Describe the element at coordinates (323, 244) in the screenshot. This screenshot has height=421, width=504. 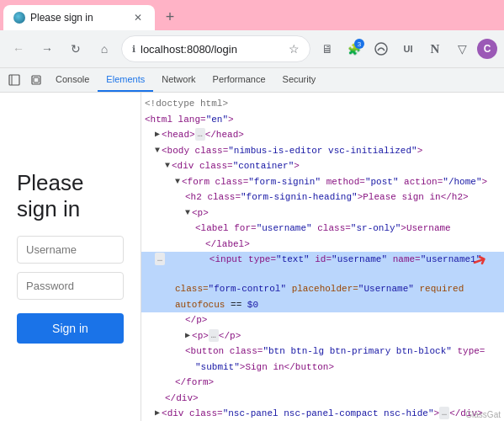
I see `code-line: </label>` at that location.